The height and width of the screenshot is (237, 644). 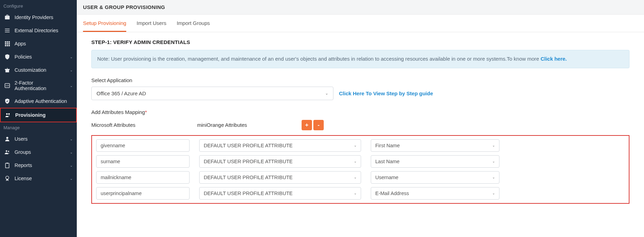 What do you see at coordinates (104, 23) in the screenshot?
I see `tab-setup-provisioning: Setup Provisioning` at bounding box center [104, 23].